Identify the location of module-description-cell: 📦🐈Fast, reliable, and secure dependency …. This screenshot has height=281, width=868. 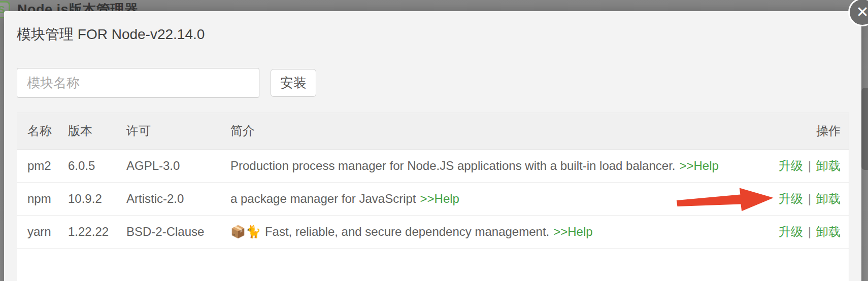
(479, 231).